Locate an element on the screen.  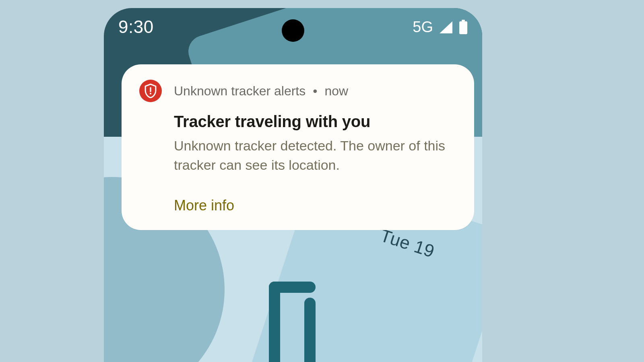
notification-header: Unknown tracker alerts • now is located at coordinates (298, 91).